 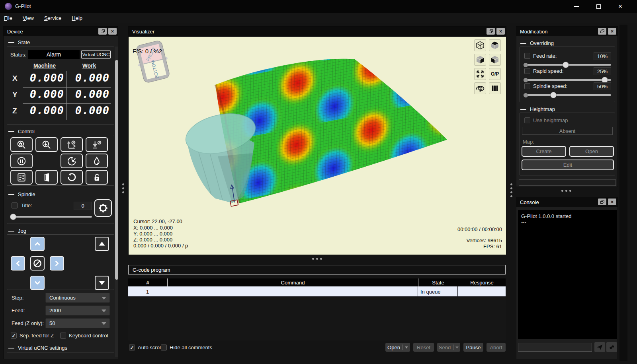 What do you see at coordinates (620, 6) in the screenshot?
I see `close-button: ×` at bounding box center [620, 6].